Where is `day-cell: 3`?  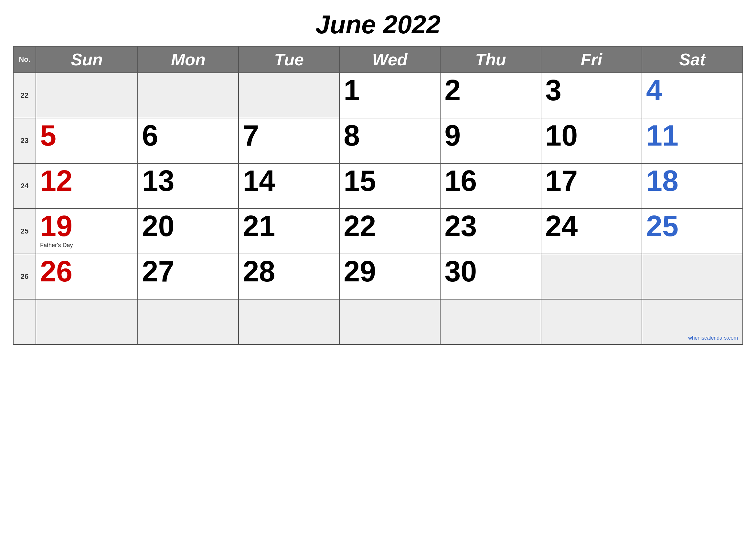
day-cell: 3 is located at coordinates (591, 96).